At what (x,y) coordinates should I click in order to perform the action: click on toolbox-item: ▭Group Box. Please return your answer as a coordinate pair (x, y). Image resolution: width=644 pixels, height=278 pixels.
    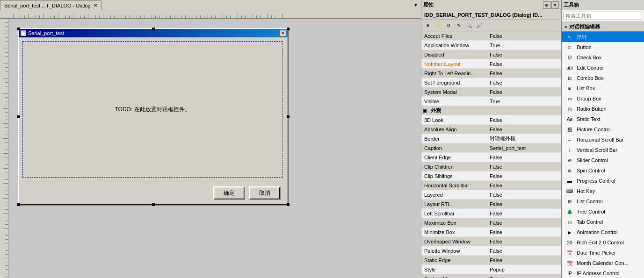
    Looking at the image, I should click on (603, 99).